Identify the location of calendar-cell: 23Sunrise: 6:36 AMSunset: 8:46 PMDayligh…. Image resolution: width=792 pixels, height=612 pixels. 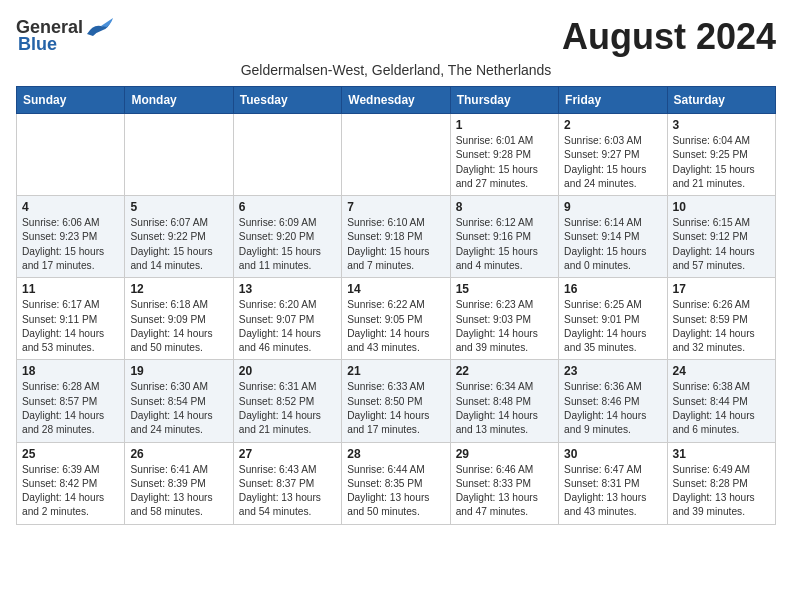
(613, 401).